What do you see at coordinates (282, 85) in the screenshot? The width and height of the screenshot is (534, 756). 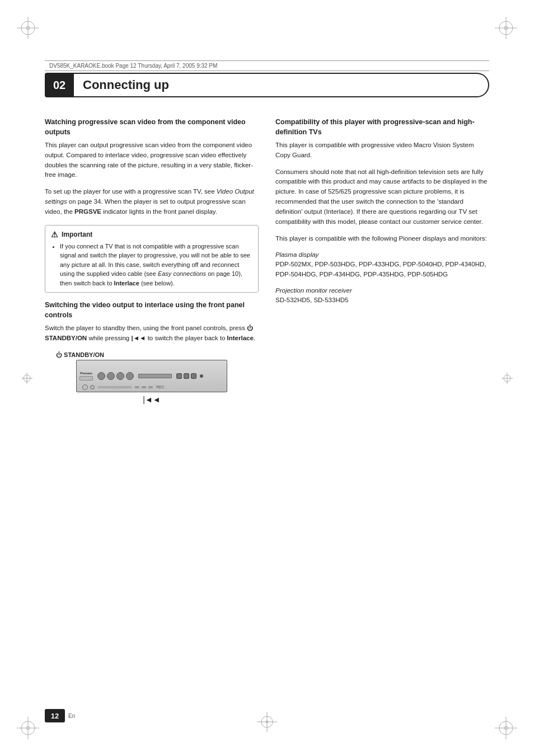 I see `chapter-title-box: Connecting up` at bounding box center [282, 85].